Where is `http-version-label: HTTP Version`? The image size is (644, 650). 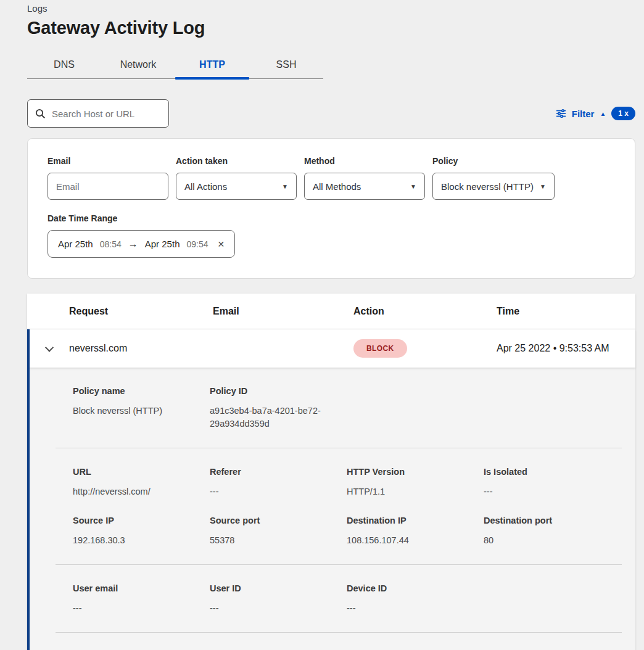
http-version-label: HTTP Version is located at coordinates (415, 472).